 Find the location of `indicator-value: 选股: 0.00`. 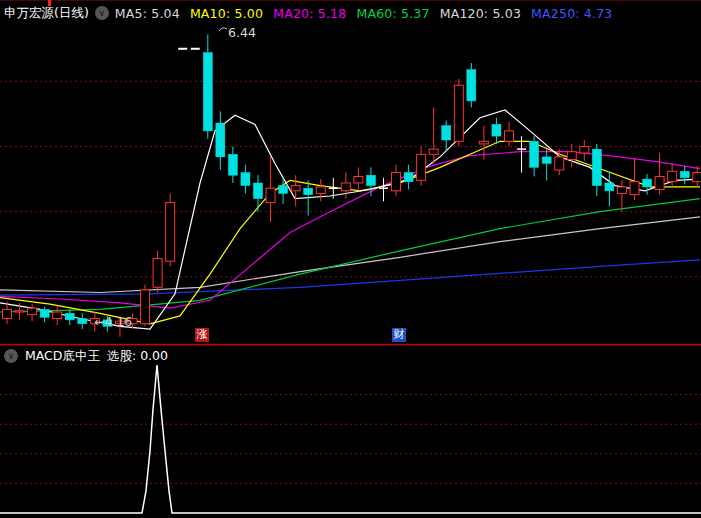

indicator-value: 选股: 0.00 is located at coordinates (138, 356).